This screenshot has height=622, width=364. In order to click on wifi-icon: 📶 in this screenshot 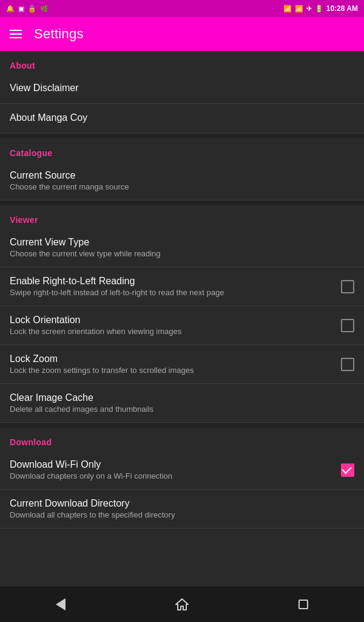, I will do `click(299, 9)`.